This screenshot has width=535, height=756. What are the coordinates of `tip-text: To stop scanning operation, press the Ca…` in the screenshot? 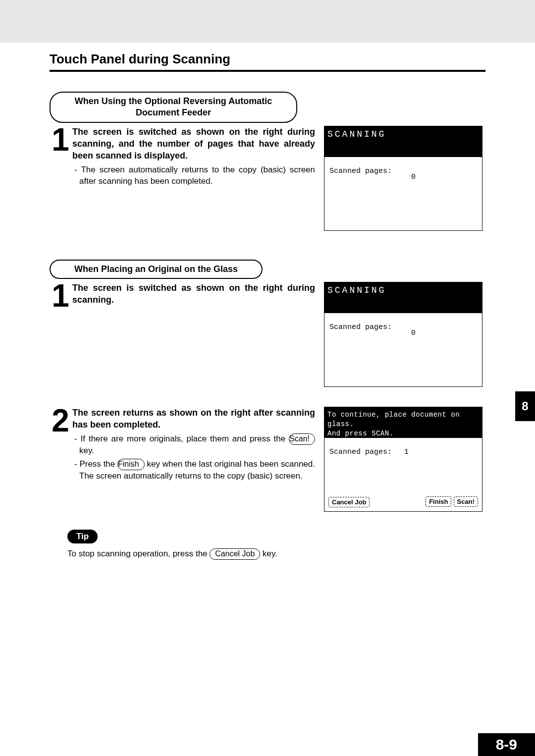 It's located at (276, 554).